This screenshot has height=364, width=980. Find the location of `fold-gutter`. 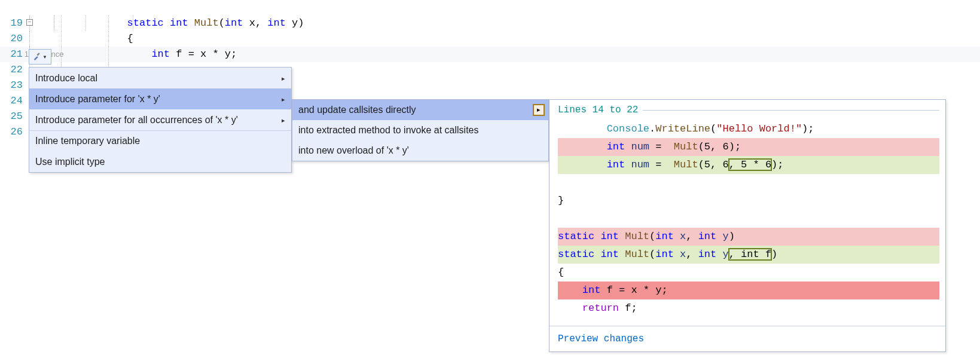

fold-gutter is located at coordinates (43, 39).